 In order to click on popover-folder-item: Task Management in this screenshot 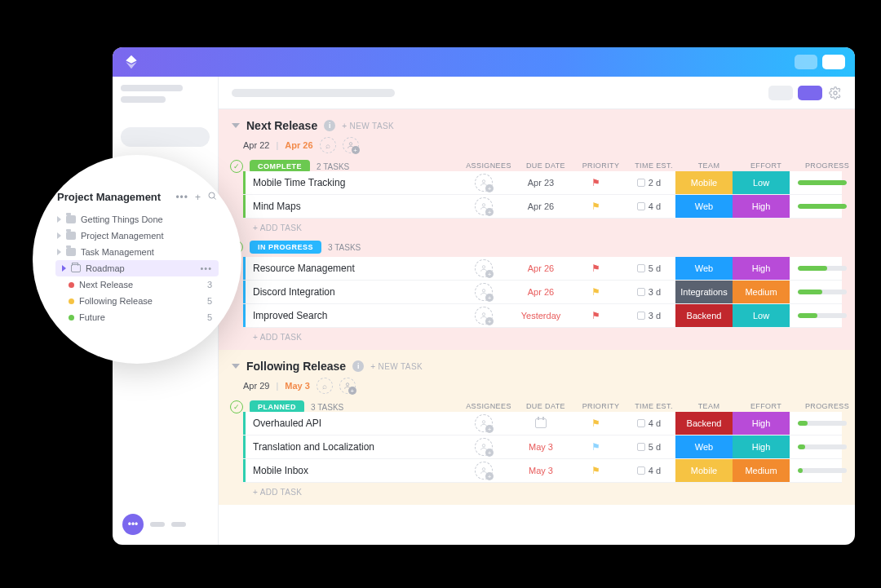, I will do `click(137, 252)`.